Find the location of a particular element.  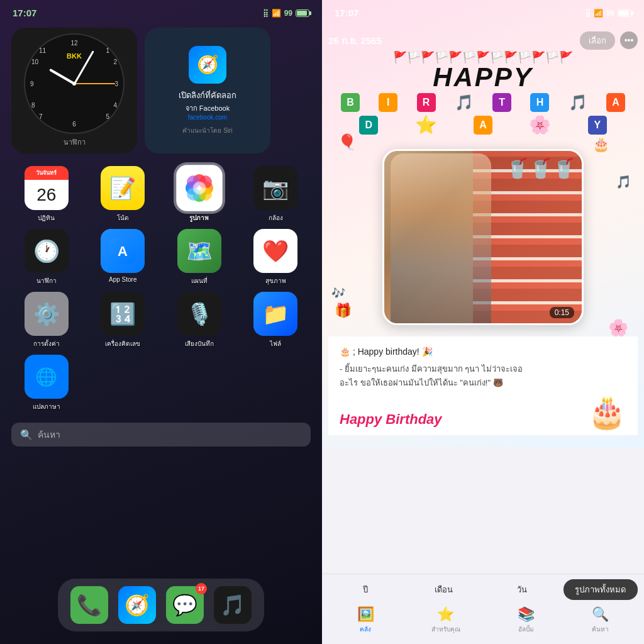

happy-text: HAPPY is located at coordinates (483, 77).